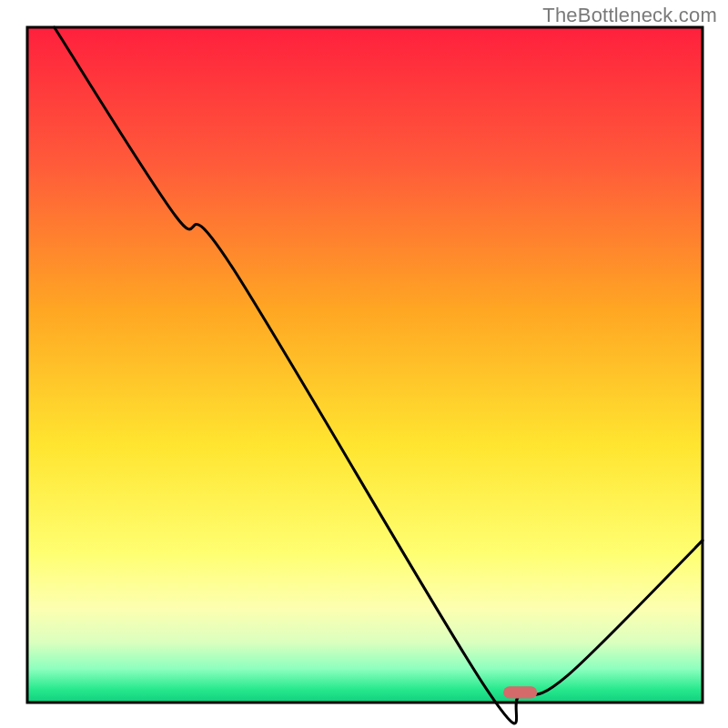 This screenshot has width=728, height=728. I want to click on watermark-text: TheBottleneck.com, so click(630, 15).